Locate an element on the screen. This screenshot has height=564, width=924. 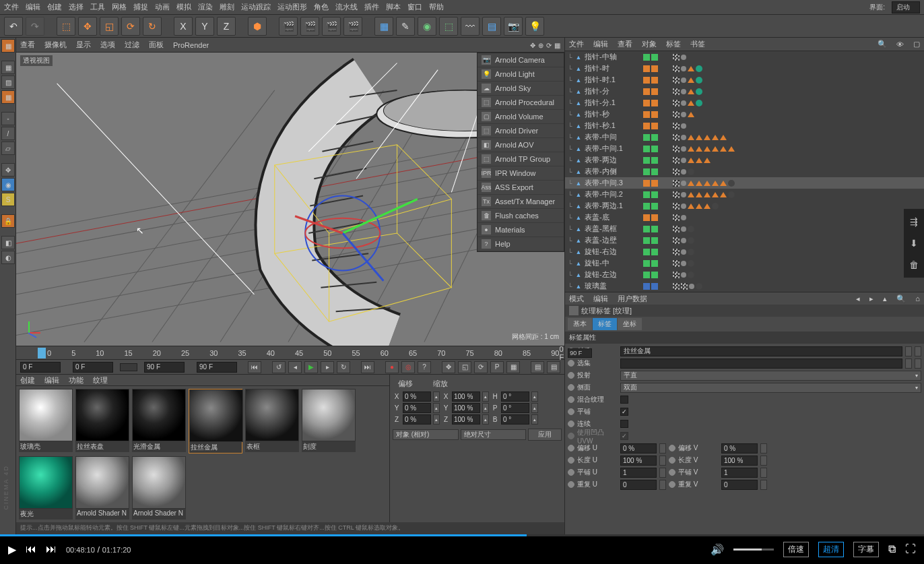
object-name: 指针-时 is located at coordinates (614, 69).